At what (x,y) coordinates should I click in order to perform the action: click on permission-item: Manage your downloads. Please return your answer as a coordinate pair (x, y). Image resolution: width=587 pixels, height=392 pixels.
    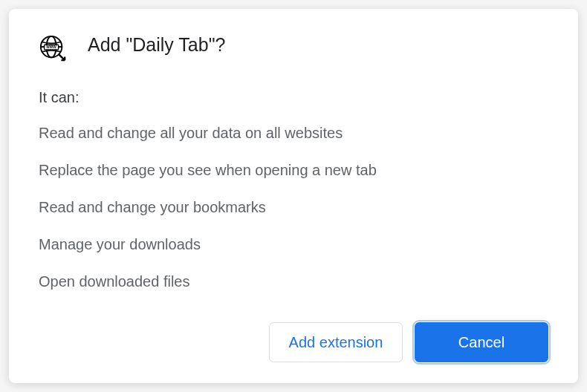
    Looking at the image, I should click on (294, 244).